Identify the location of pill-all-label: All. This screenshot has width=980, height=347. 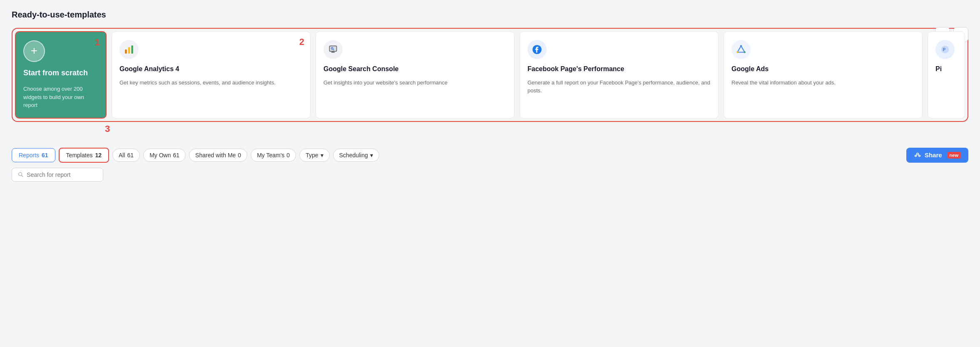
(122, 155).